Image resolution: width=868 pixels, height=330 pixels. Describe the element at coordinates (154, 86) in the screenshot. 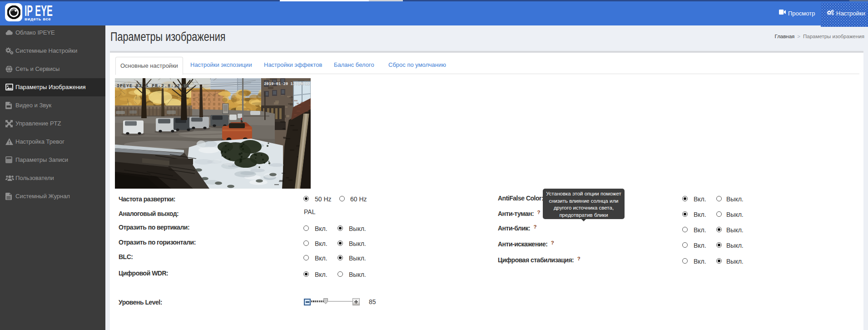

I see `svg-text: IPEYE B2 S PR-2.8-12-01` at that location.